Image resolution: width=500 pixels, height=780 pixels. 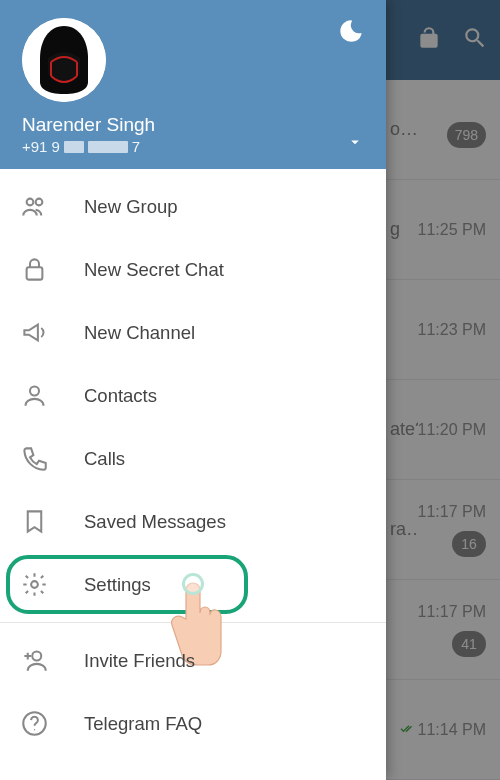 I want to click on menu-new-group: New Group, so click(x=193, y=206).